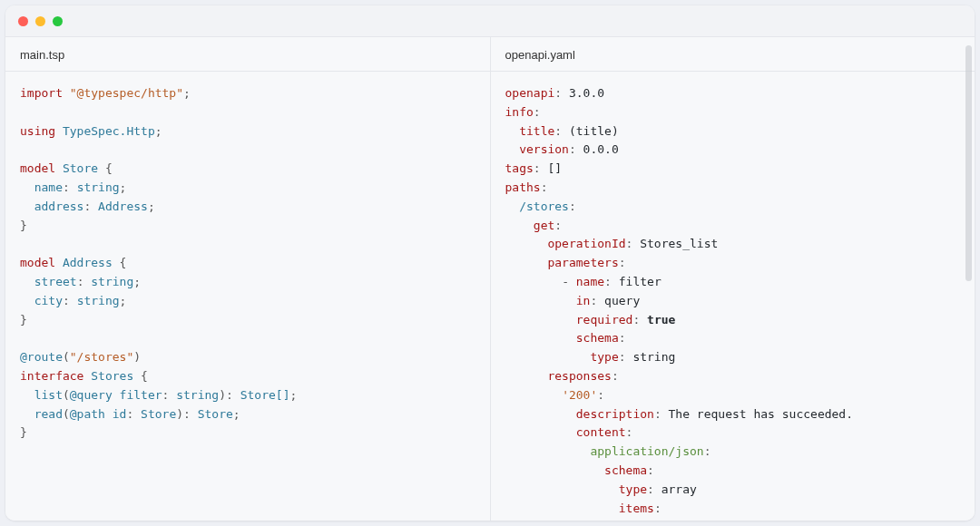  Describe the element at coordinates (637, 508) in the screenshot. I see `yaml-items-key: items` at that location.